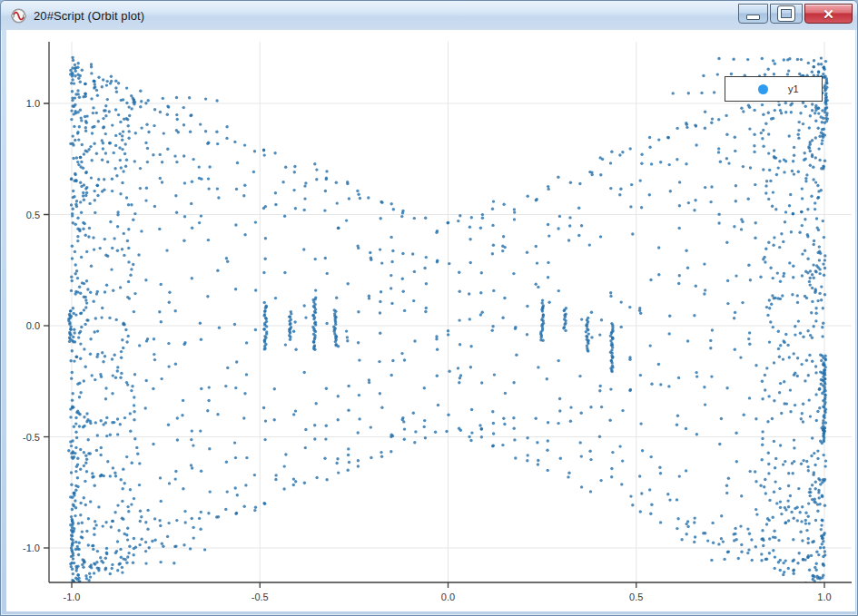  Describe the element at coordinates (763, 89) in the screenshot. I see `legend-marker-icon` at that location.